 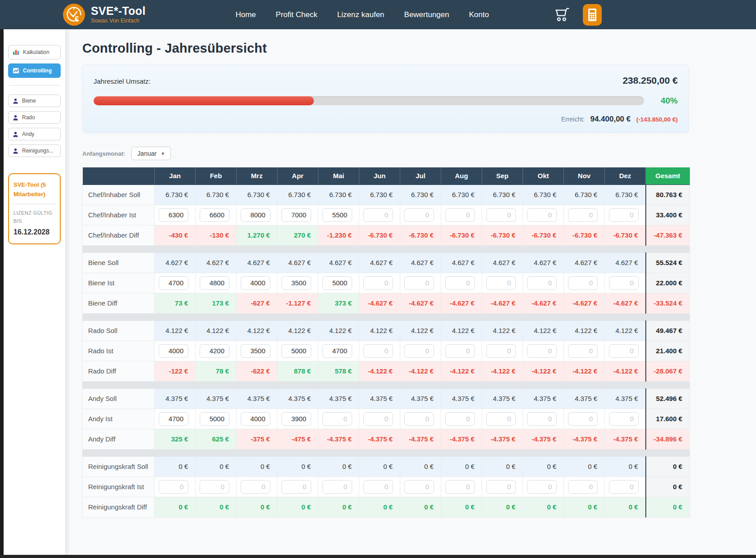 What do you see at coordinates (421, 399) in the screenshot?
I see `soll-cell: 4.375 €` at bounding box center [421, 399].